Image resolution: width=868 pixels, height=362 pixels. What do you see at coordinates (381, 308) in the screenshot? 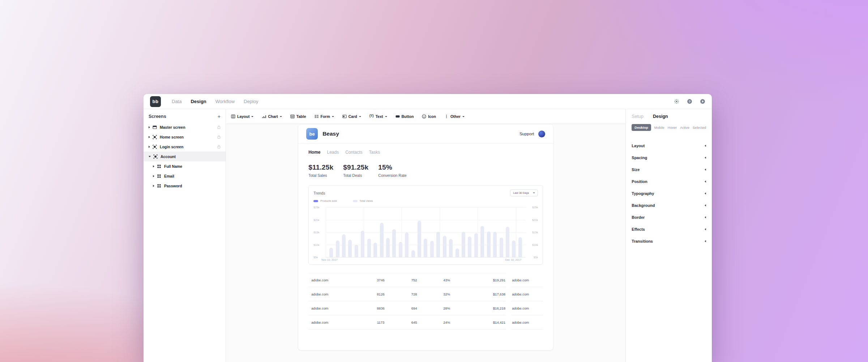
I see `table-cell: 8836` at bounding box center [381, 308].